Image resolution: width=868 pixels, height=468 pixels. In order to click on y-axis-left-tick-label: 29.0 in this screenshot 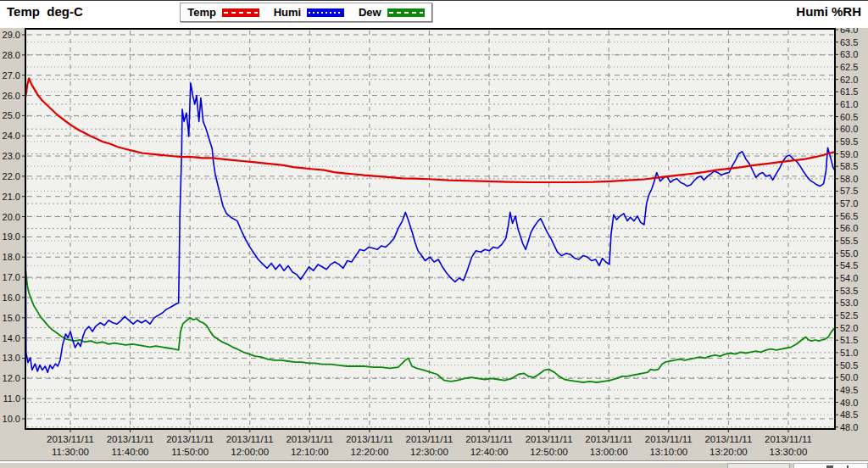, I will do `click(12, 35)`.